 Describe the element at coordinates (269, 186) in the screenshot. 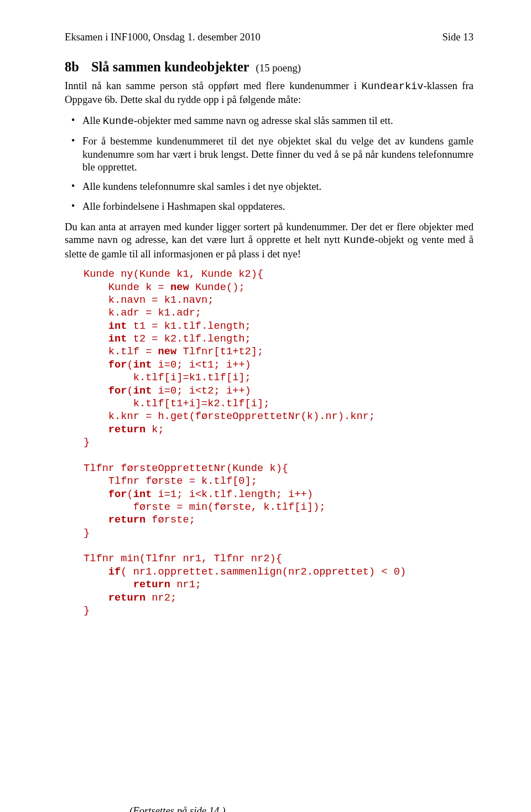

I see `list-item: Alle kundens telefonnumre skal samles i …` at that location.